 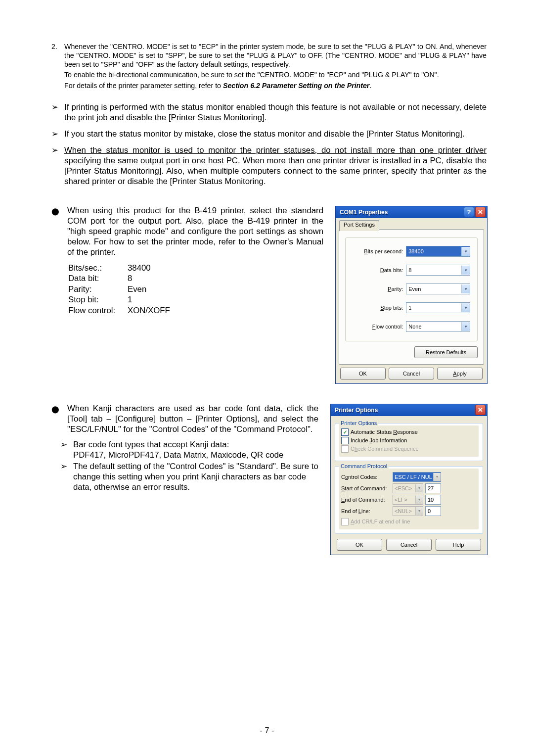 I want to click on chevron-item-1: ➢ If printing is performed with the stat…, so click(x=269, y=113).